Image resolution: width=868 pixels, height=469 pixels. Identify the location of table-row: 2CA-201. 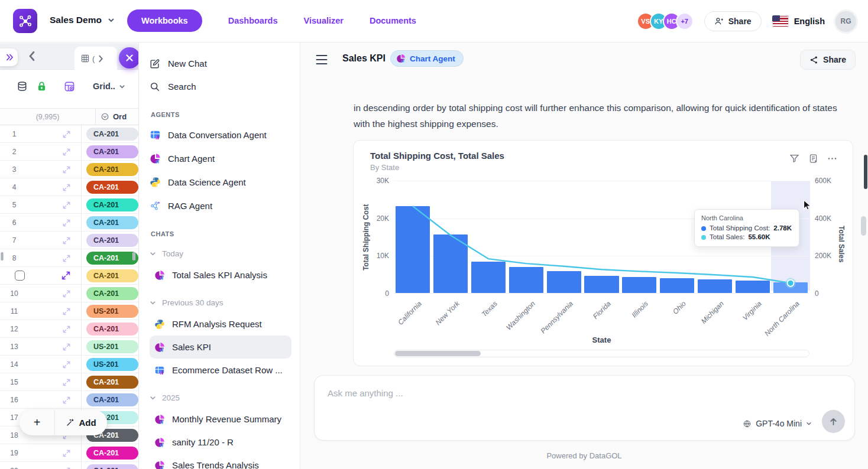
(69, 152).